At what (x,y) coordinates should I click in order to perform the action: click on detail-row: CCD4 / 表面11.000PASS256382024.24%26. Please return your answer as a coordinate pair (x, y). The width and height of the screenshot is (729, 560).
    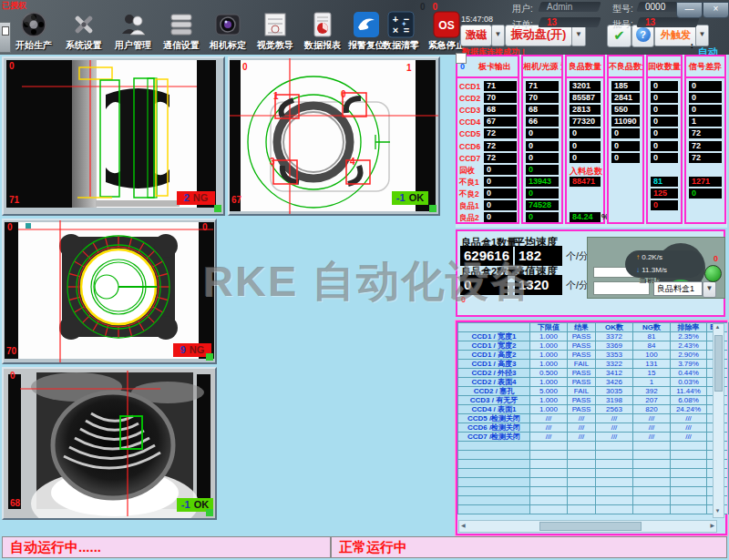
    Looking at the image, I should click on (594, 410).